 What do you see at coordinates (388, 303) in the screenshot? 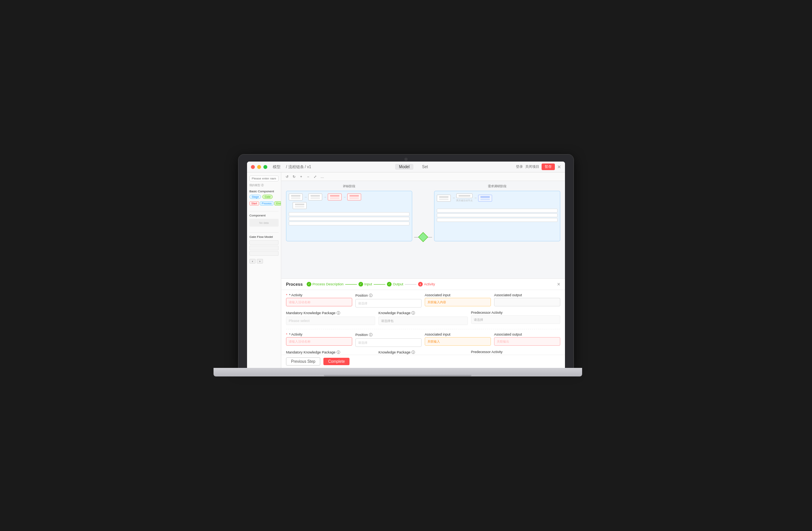
I see `activity1-position-input: 请选择` at bounding box center [388, 303].